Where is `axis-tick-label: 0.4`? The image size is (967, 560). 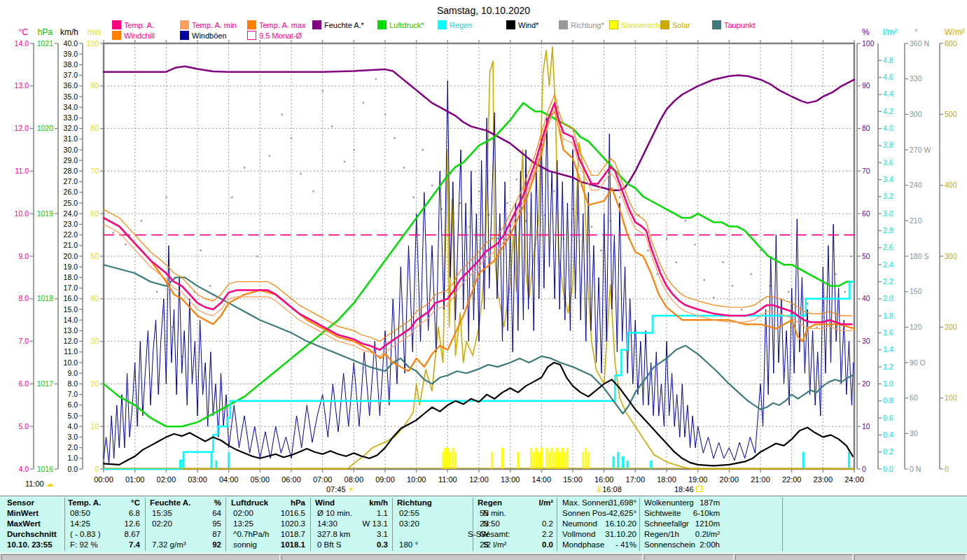
axis-tick-label: 0.4 is located at coordinates (888, 435).